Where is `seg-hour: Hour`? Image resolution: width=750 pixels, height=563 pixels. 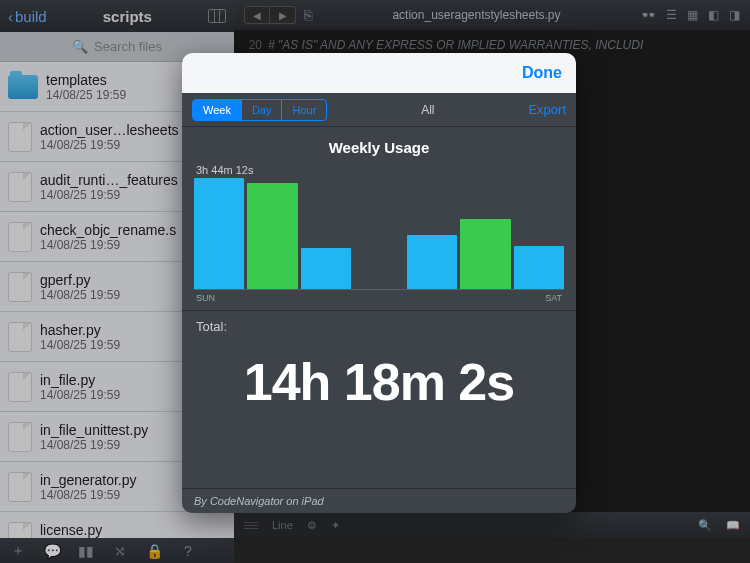 seg-hour: Hour is located at coordinates (304, 110).